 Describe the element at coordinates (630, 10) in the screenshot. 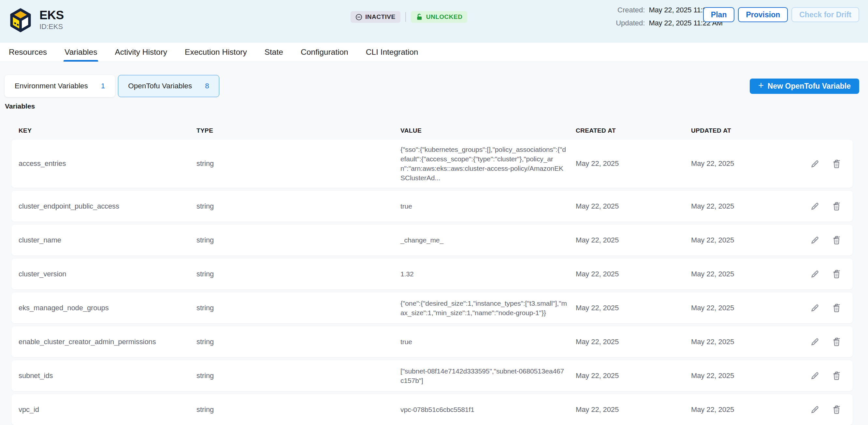

I see `created-label: Created:` at that location.